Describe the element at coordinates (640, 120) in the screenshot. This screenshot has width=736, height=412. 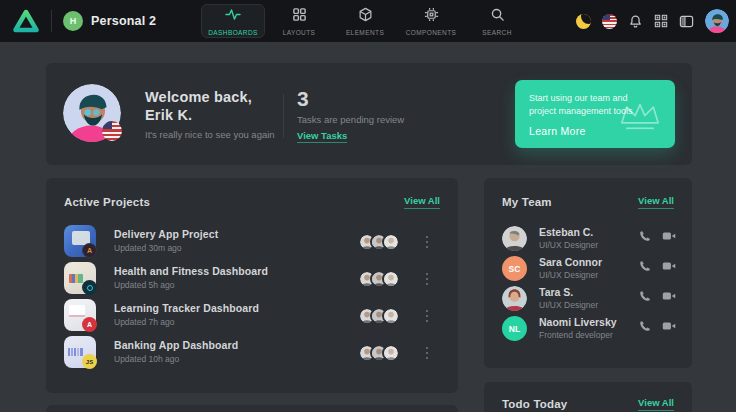
I see `crown-icon` at that location.